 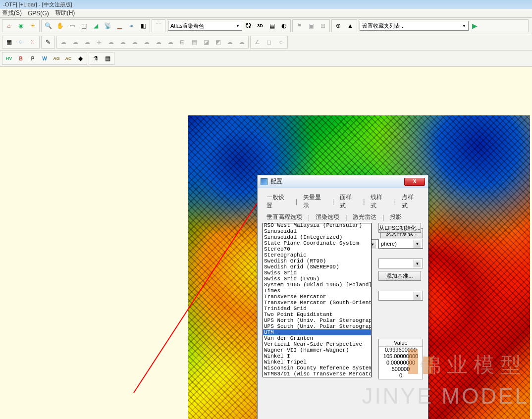 What do you see at coordinates (45, 58) in the screenshot?
I see `w-icon: W` at bounding box center [45, 58].